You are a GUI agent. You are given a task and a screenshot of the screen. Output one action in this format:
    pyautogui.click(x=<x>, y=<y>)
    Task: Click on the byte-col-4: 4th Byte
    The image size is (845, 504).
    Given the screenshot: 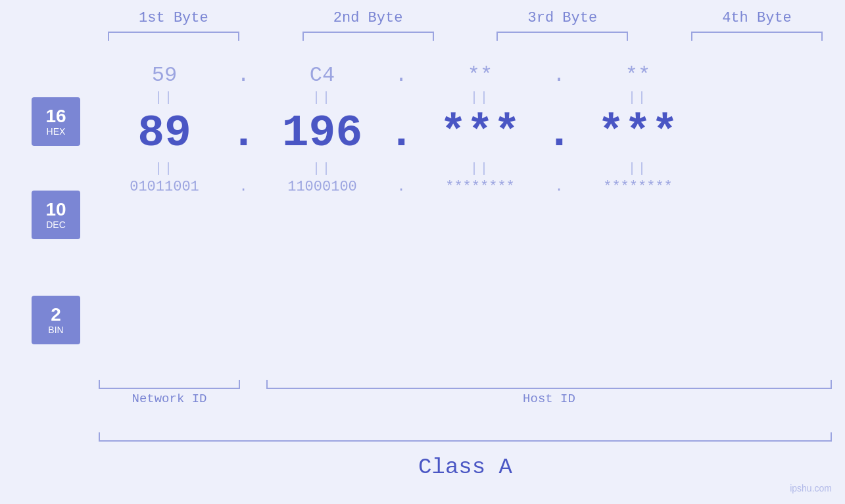 What is the action you would take?
    pyautogui.click(x=757, y=25)
    